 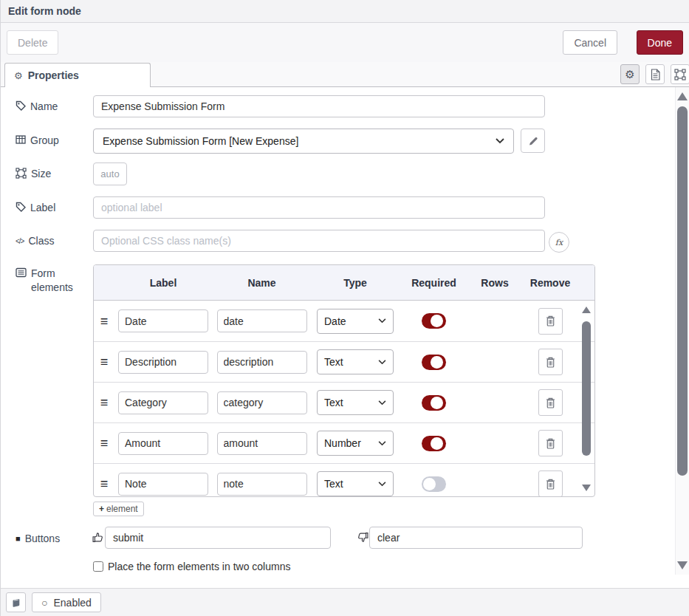 What do you see at coordinates (345, 11) in the screenshot?
I see `dialog-title: Edit form node` at bounding box center [345, 11].